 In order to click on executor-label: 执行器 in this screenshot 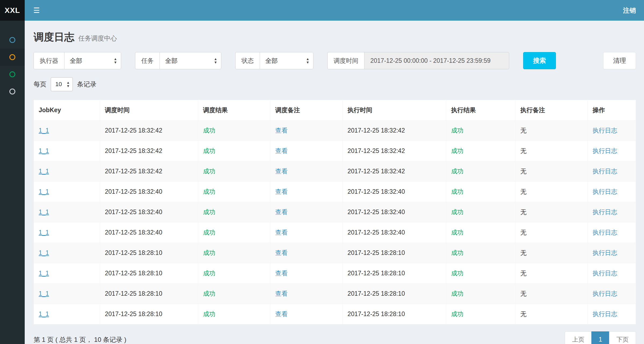, I will do `click(49, 61)`.